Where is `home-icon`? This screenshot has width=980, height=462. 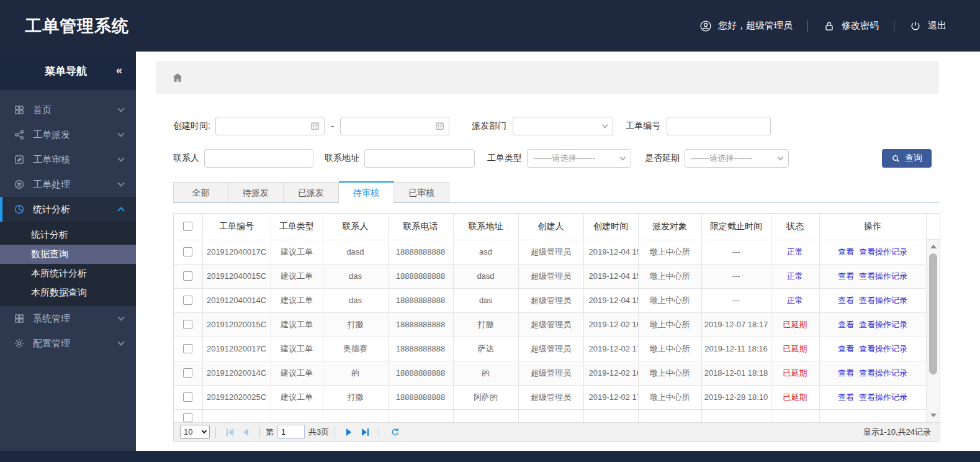 home-icon is located at coordinates (178, 78).